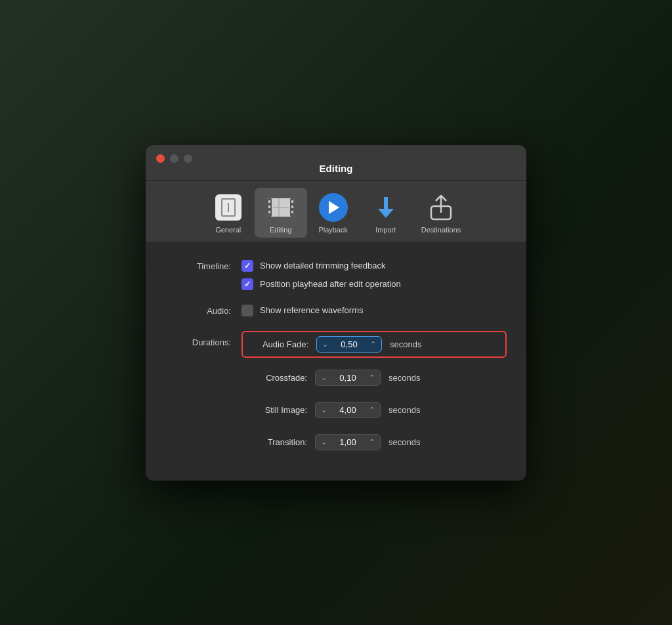 The height and width of the screenshot is (625, 672). I want to click on tab-destinations: Destinations, so click(441, 213).